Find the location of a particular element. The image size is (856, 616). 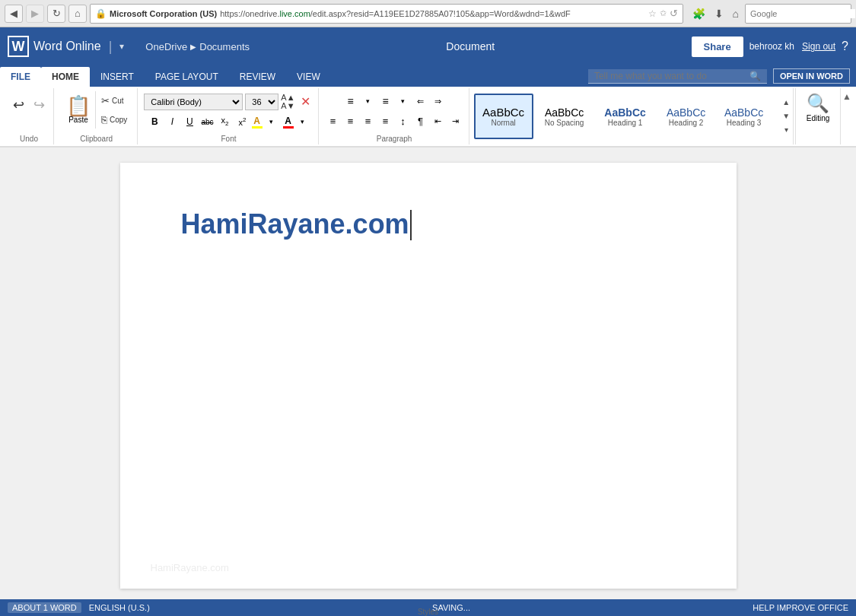

underline-button: U is located at coordinates (189, 122).